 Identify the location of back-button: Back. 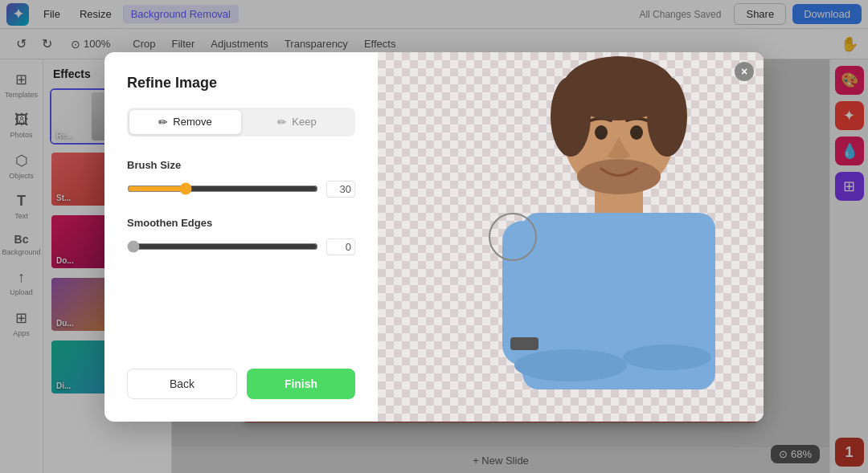
(182, 384).